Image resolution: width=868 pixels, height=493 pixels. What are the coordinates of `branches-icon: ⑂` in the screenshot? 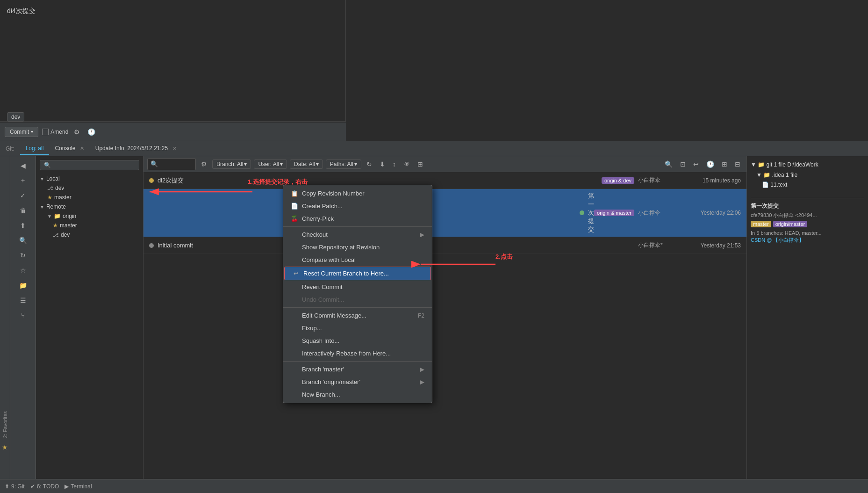 It's located at (23, 315).